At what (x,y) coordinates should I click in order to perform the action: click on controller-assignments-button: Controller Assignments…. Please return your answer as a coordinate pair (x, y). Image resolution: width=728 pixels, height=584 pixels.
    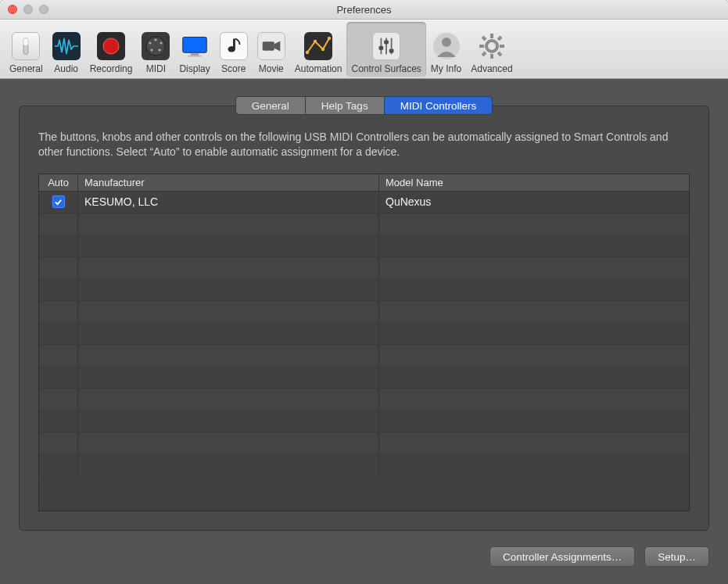
    Looking at the image, I should click on (562, 557).